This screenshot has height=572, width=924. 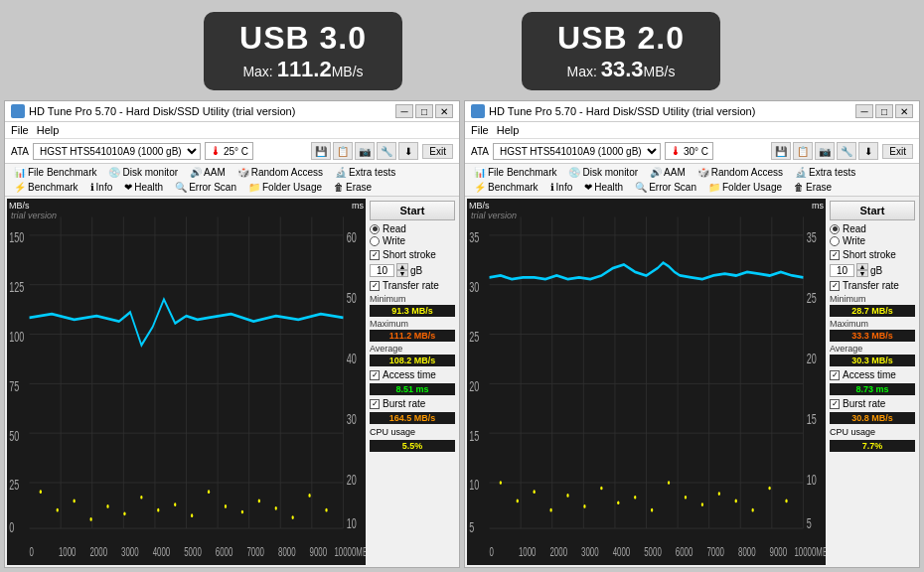 What do you see at coordinates (813, 187) in the screenshot?
I see `tab-erase-right: 🗑 Erase` at bounding box center [813, 187].